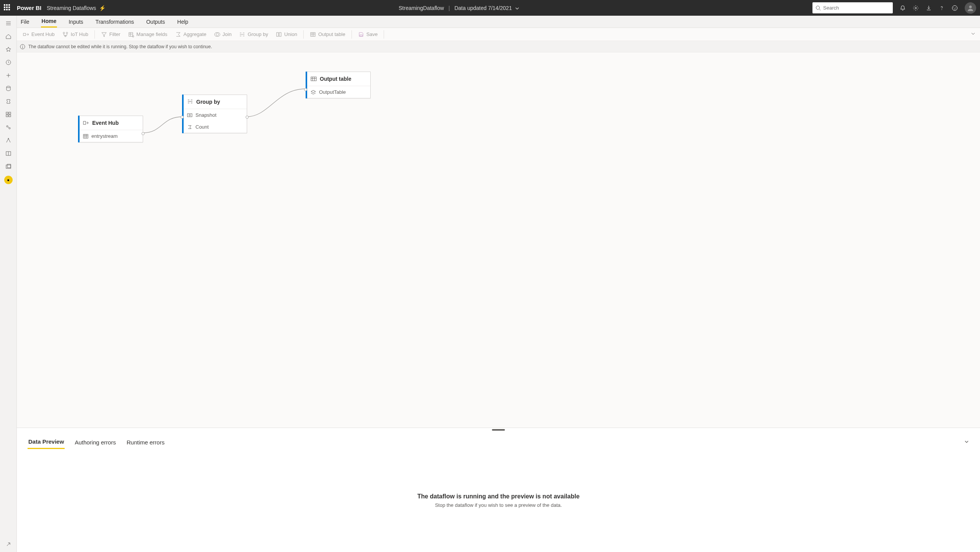 The width and height of the screenshot is (980, 552). What do you see at coordinates (76, 22) in the screenshot?
I see `menu-inputs: Inputs` at bounding box center [76, 22].